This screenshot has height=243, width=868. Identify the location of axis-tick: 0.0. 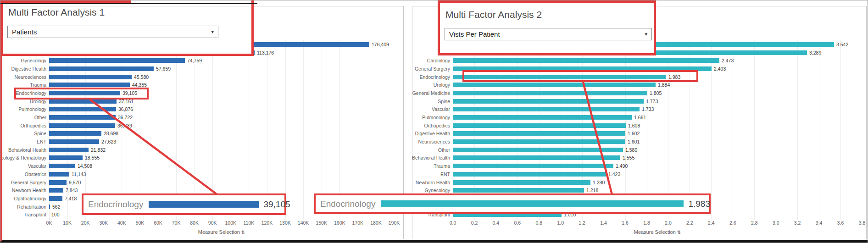
(453, 223).